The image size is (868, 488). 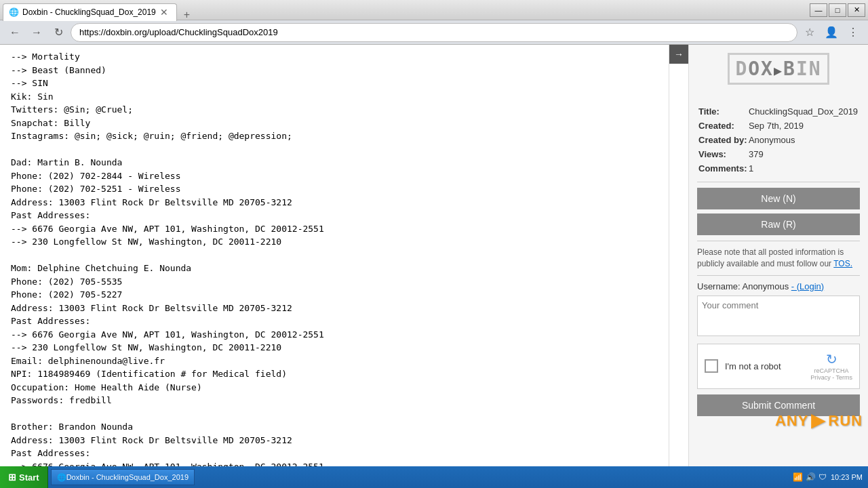 What do you see at coordinates (15, 33) in the screenshot?
I see `back-button: ←` at bounding box center [15, 33].